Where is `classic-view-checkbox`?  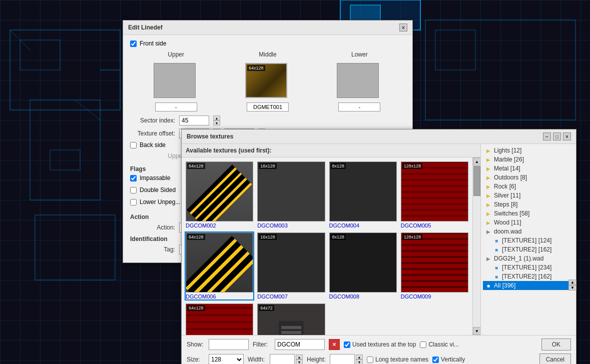 classic-view-checkbox is located at coordinates (423, 345).